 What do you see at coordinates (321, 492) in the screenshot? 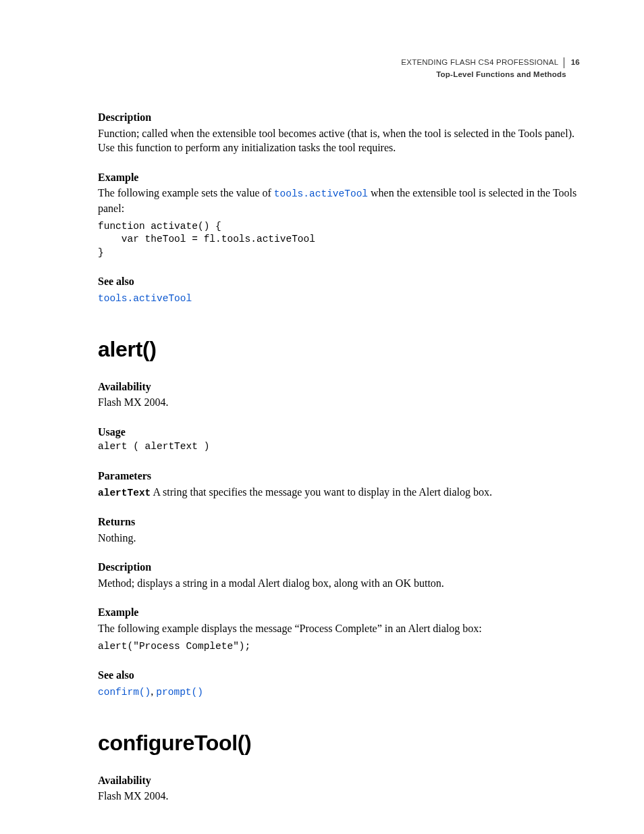
I see `param-body: A string that specifies the message you …` at bounding box center [321, 492].